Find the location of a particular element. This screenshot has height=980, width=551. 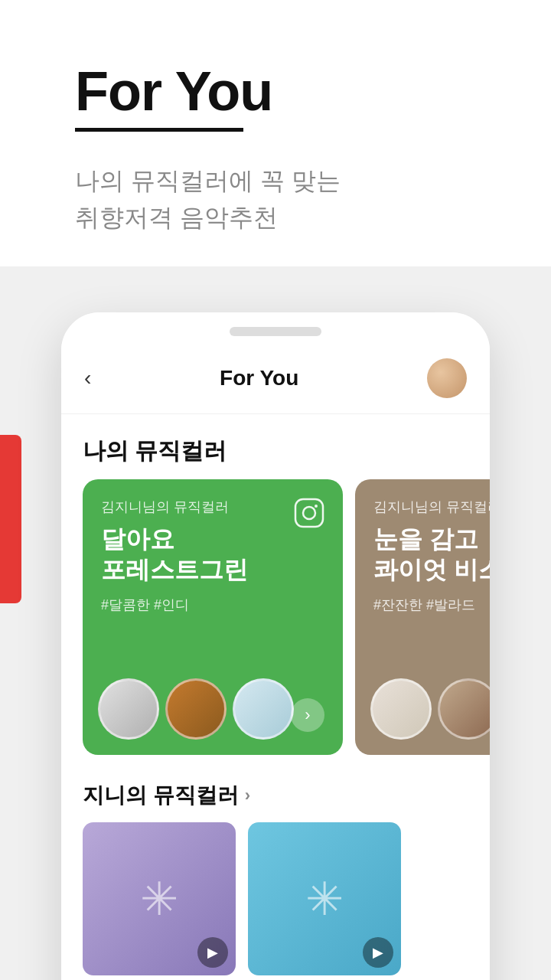

subtitle-line2: 취향저격 음악추천 is located at coordinates (176, 217).